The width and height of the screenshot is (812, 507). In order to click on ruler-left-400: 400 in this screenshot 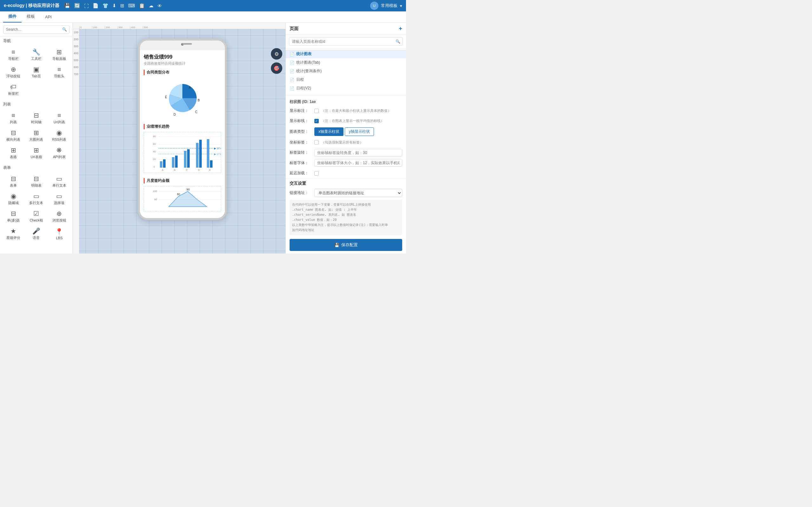, I will do `click(76, 53)`.